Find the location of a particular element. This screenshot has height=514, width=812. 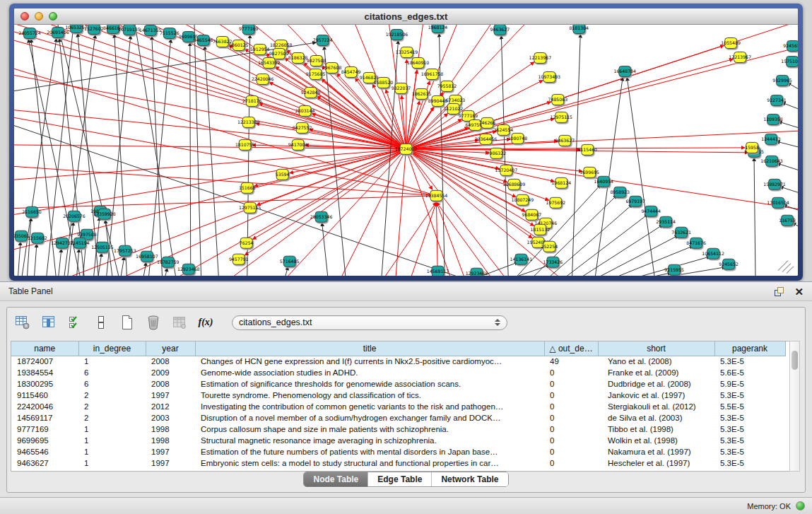

graph-node-selected: 8186328 is located at coordinates (298, 58).